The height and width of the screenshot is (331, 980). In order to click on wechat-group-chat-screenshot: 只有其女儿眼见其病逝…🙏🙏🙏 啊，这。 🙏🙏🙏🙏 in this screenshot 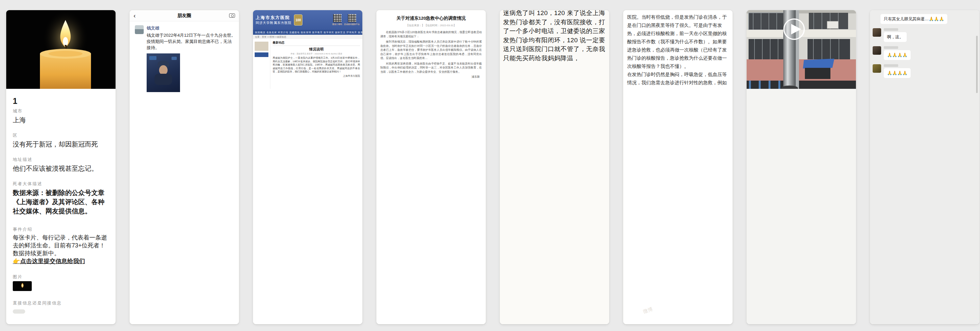, I will do `click(924, 167)`.